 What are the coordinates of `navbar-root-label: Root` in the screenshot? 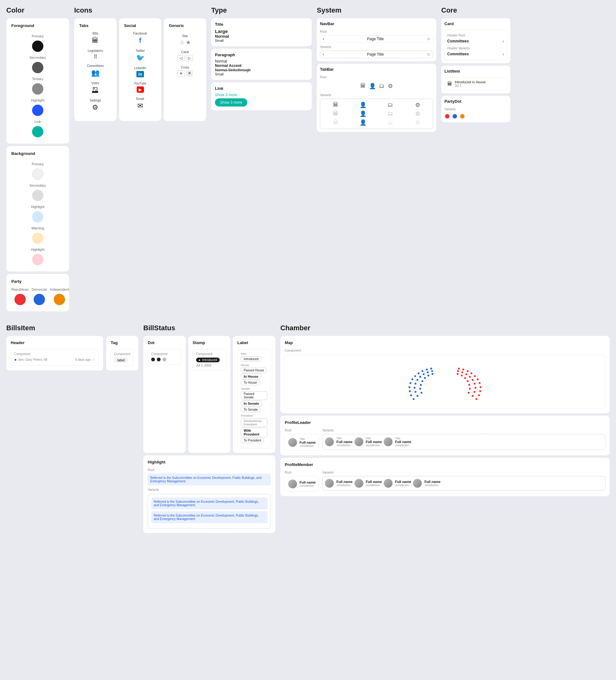 It's located at (376, 32).